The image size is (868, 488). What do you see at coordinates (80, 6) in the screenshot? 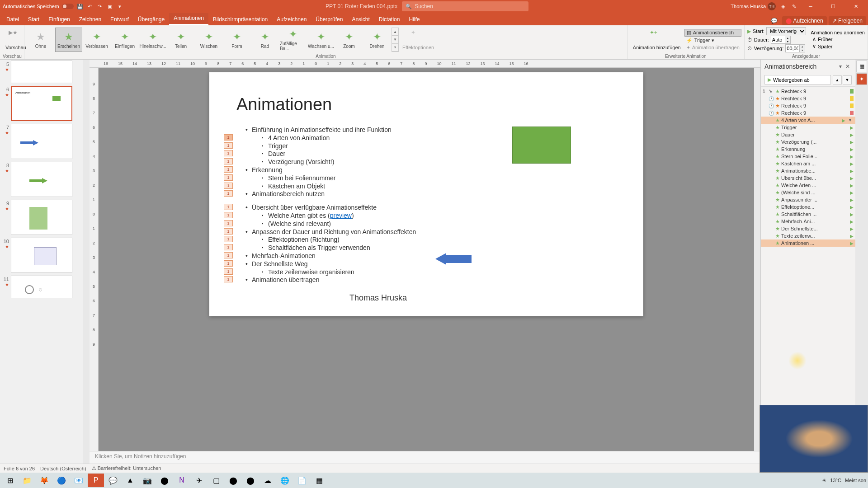
I see `save-icon: 💾` at bounding box center [80, 6].